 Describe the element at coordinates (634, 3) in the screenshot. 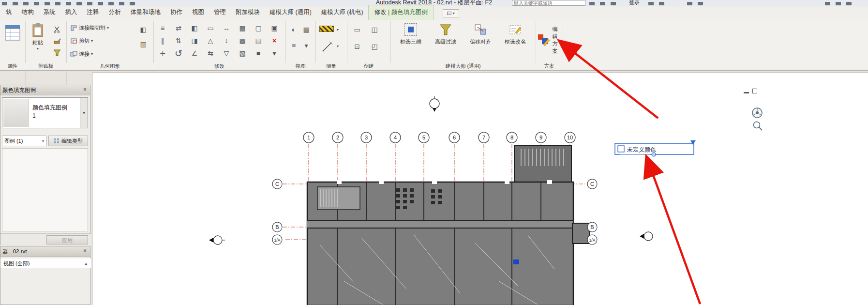

I see `sign-in-label: 登录` at that location.